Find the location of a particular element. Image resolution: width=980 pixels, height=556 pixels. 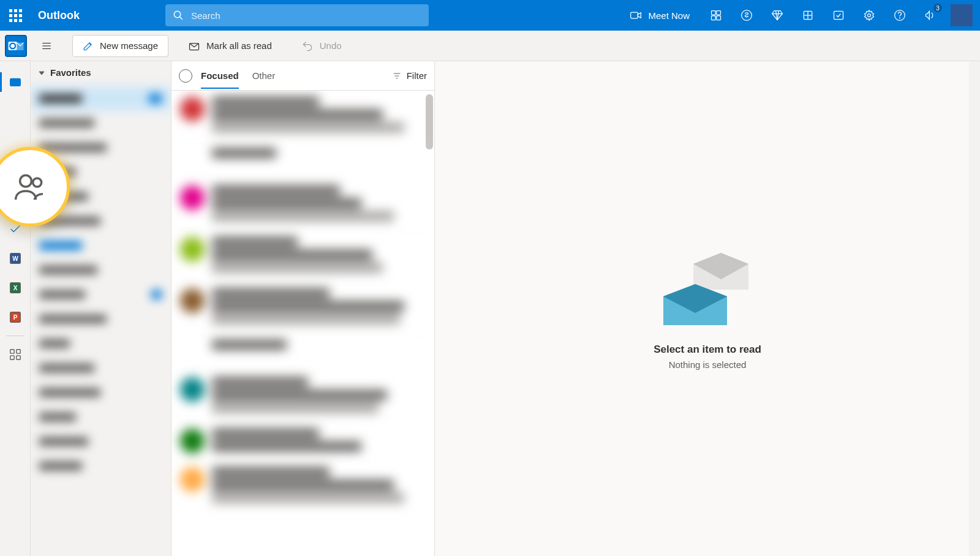

notifications-button: 3 is located at coordinates (930, 15).